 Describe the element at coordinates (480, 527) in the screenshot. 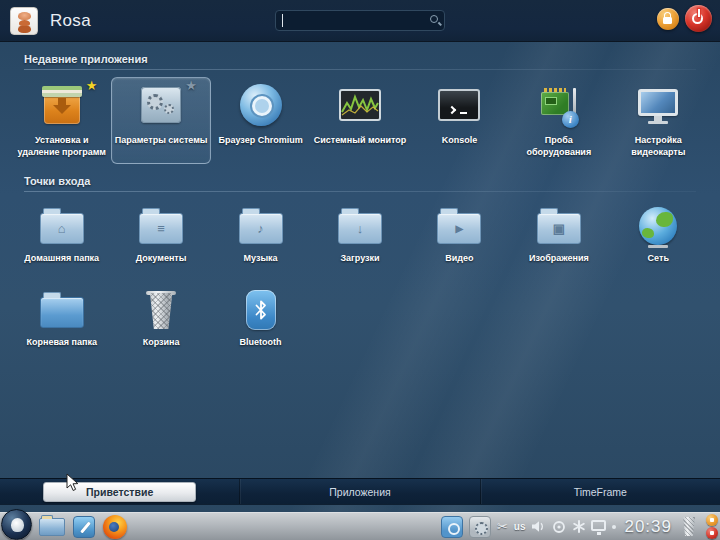

I see `settings-task-icon` at that location.